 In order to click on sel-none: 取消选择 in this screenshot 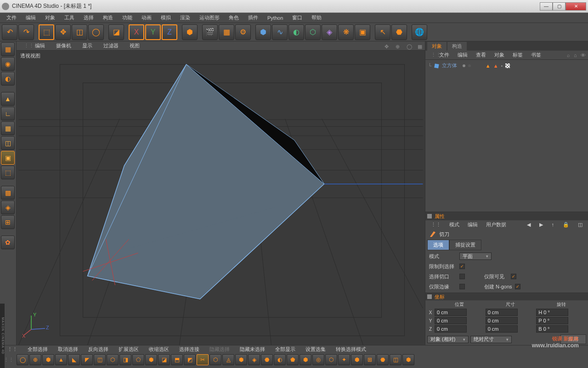, I will do `click(68, 350)`.